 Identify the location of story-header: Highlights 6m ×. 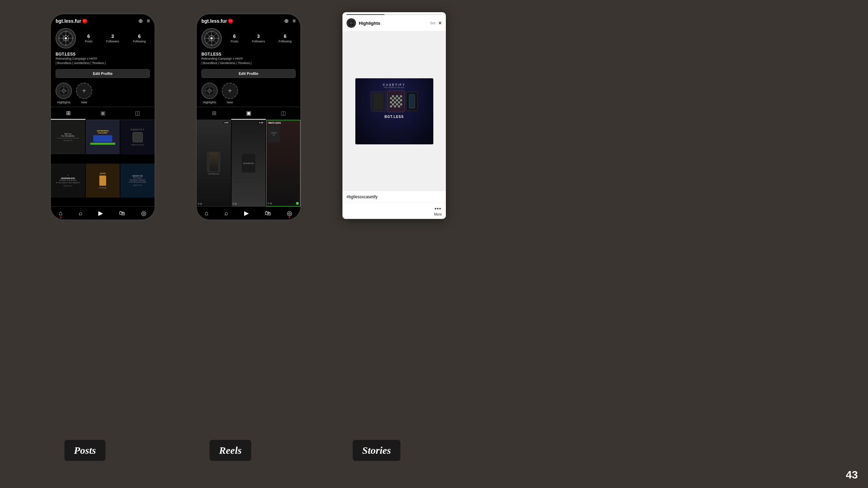
(394, 23).